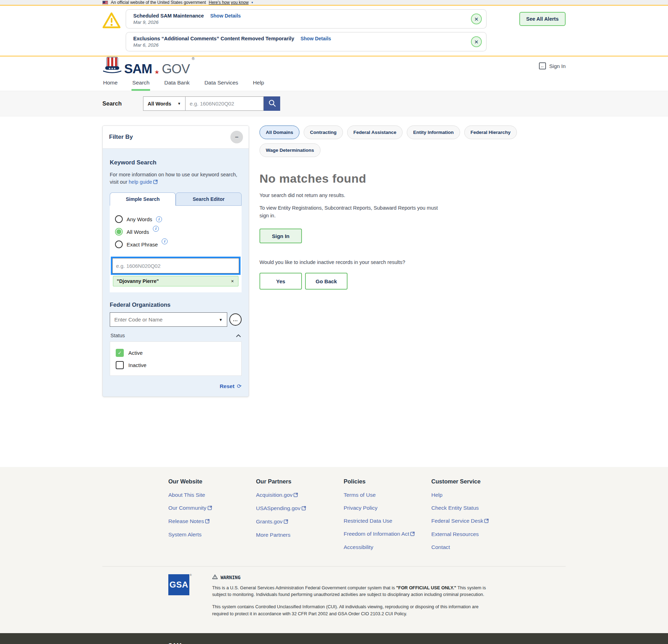 The image size is (668, 644). Describe the element at coordinates (387, 495) in the screenshot. I see `footer-link-terms-of-use: Terms of Use` at that location.